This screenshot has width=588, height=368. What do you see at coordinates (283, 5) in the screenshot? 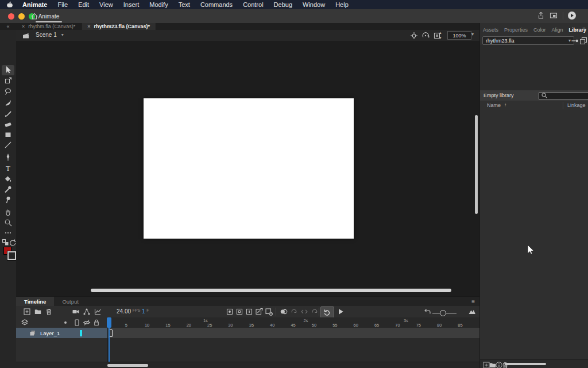
I see `menu-item-debug: Debug` at bounding box center [283, 5].